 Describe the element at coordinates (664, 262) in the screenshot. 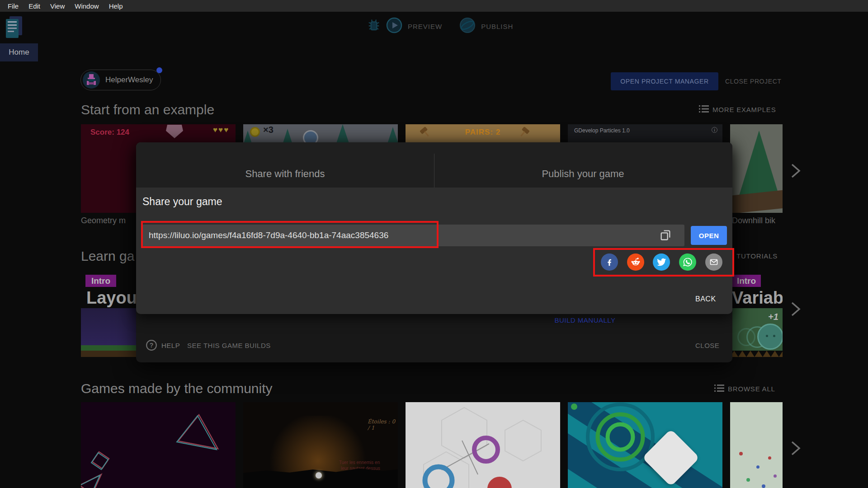

I see `annotation-box-social` at that location.